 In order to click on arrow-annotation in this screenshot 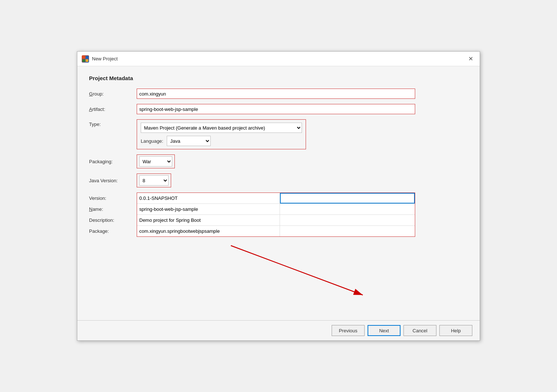, I will do `click(278, 275)`.